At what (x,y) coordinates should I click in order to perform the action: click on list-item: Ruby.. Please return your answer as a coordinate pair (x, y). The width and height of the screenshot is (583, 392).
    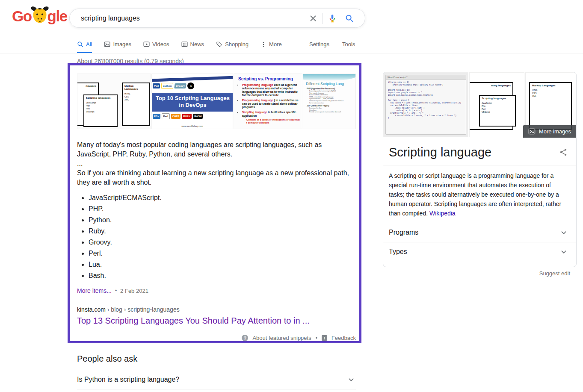
    Looking at the image, I should click on (222, 231).